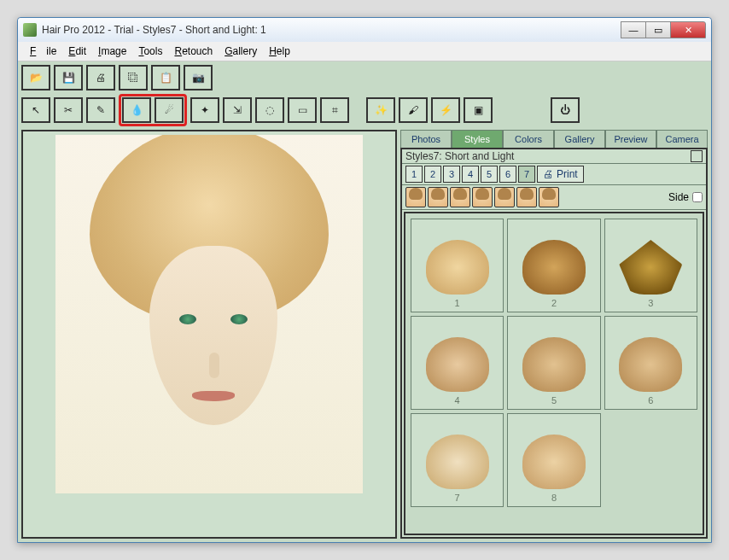 Image resolution: width=729 pixels, height=560 pixels. Describe the element at coordinates (335, 110) in the screenshot. I see `crop-icon: ⌗` at that location.